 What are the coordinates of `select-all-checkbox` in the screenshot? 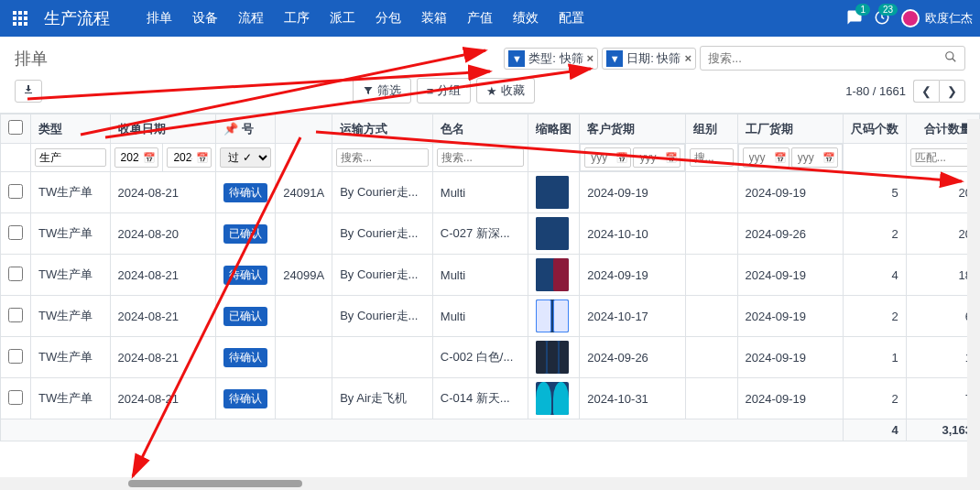 It's located at (16, 127).